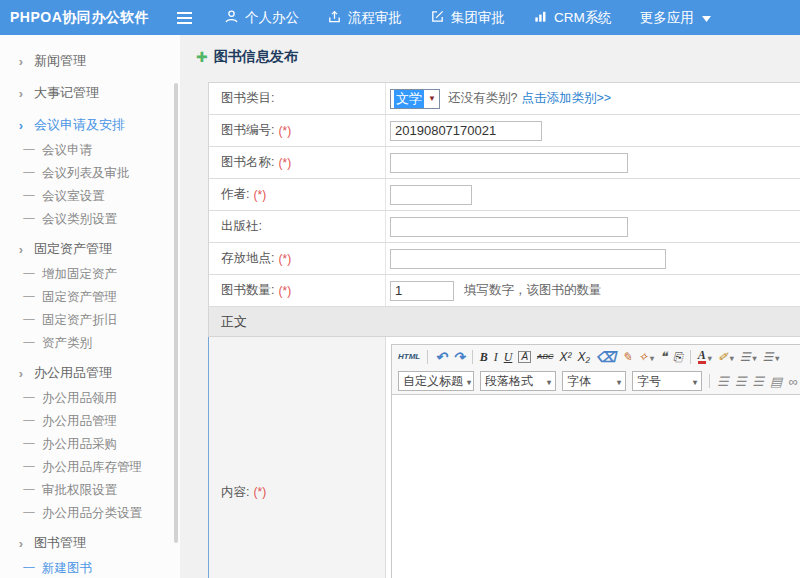  Describe the element at coordinates (90, 174) in the screenshot. I see `sidebar-item-meeting-list: 一会议列表及审批` at that location.